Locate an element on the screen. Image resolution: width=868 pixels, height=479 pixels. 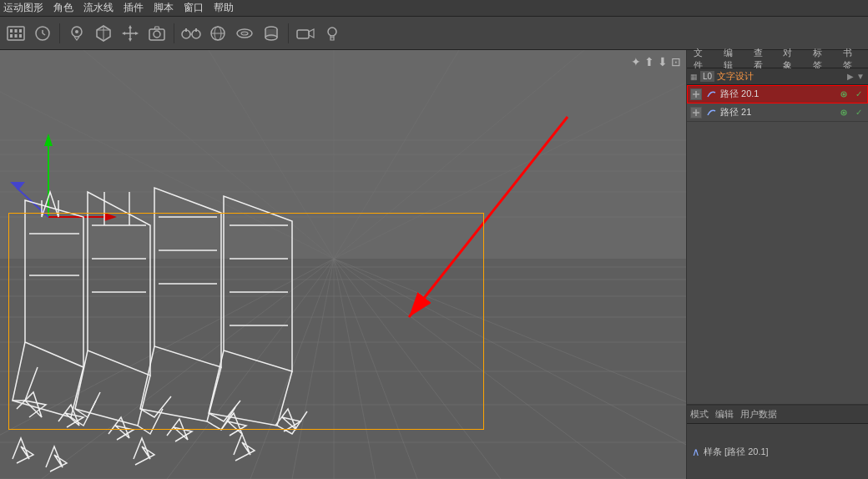
toolbar-cylinder-icon is located at coordinates (271, 33).